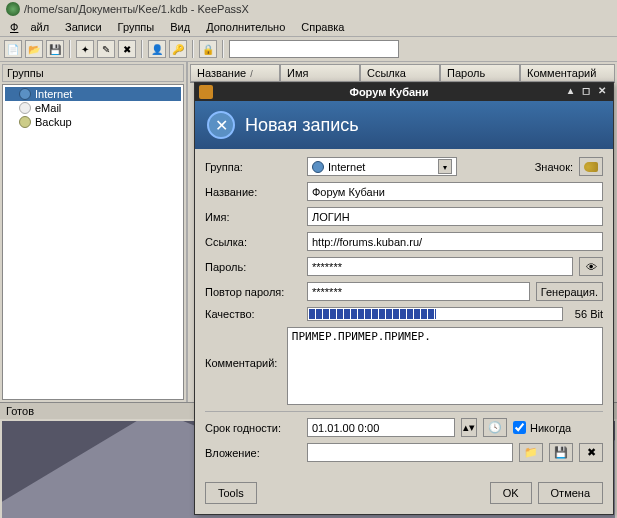  Describe the element at coordinates (253, 314) in the screenshot. I see `quality-label: Качество:` at that location.